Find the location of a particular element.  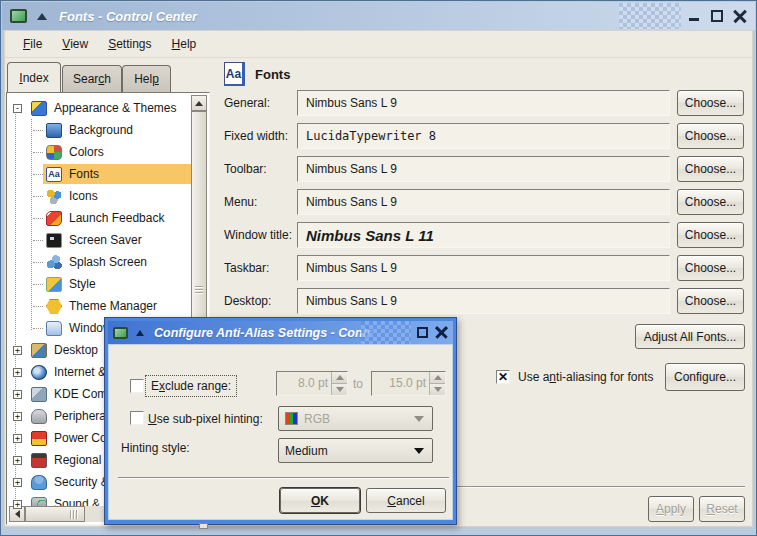

chevron-down-icon is located at coordinates (419, 451).